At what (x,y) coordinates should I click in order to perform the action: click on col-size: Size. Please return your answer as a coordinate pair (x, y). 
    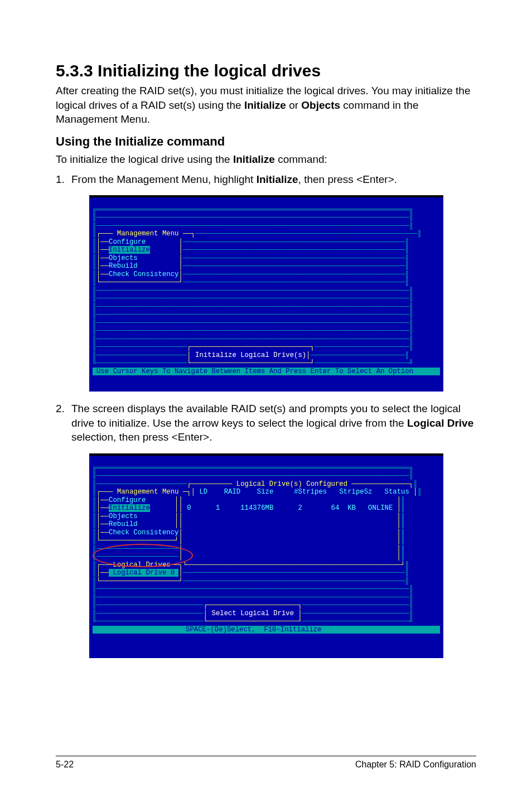
    Looking at the image, I should click on (265, 492).